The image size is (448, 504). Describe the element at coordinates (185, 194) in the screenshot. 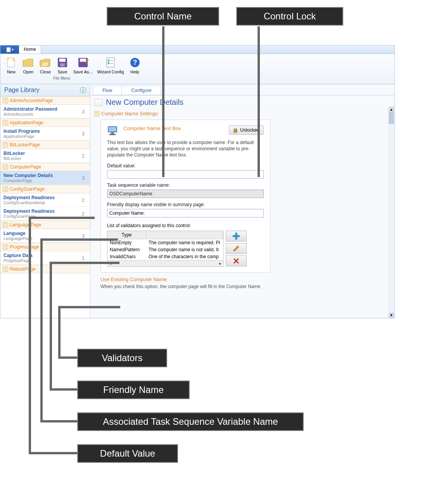

I see `ts-var-input` at that location.